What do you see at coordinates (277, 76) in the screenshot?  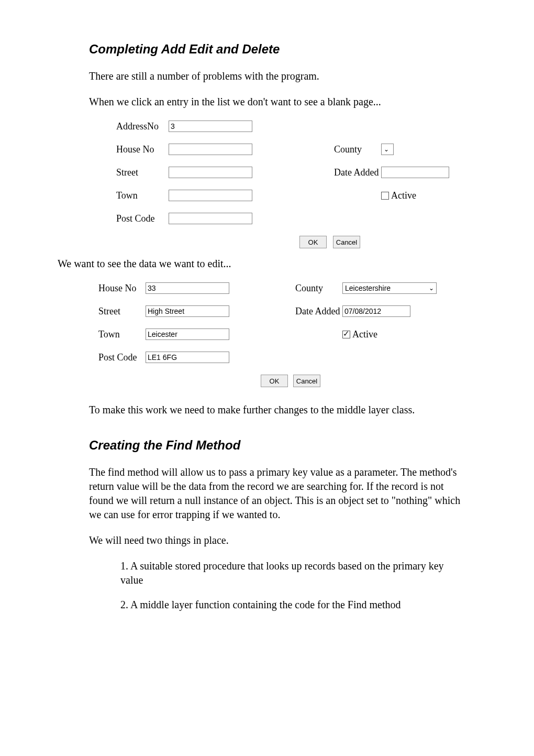 I see `paragraph-intro: There are still a number of problems wit…` at bounding box center [277, 76].